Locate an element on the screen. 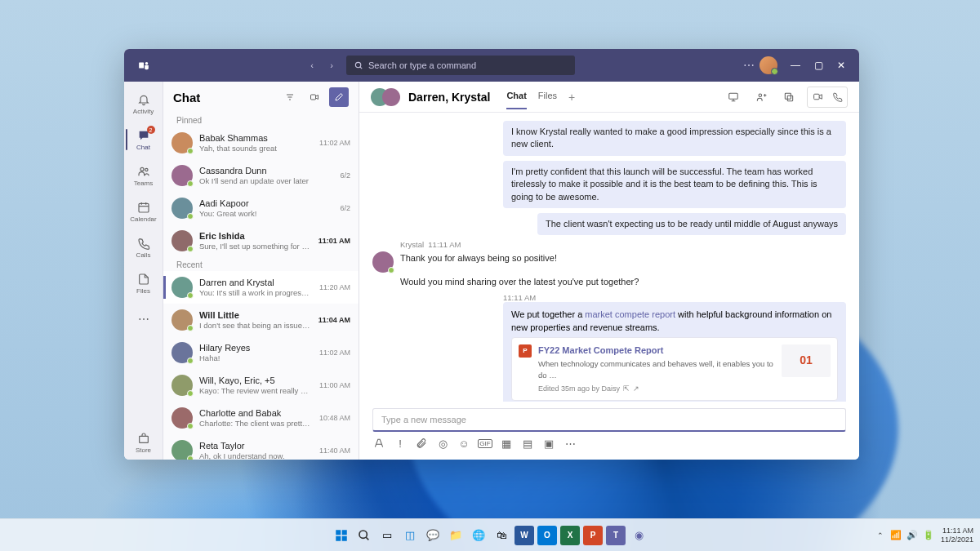 The width and height of the screenshot is (980, 551). message-bubble-mine: The client wasn't expecting us to be rea… is located at coordinates (692, 224).